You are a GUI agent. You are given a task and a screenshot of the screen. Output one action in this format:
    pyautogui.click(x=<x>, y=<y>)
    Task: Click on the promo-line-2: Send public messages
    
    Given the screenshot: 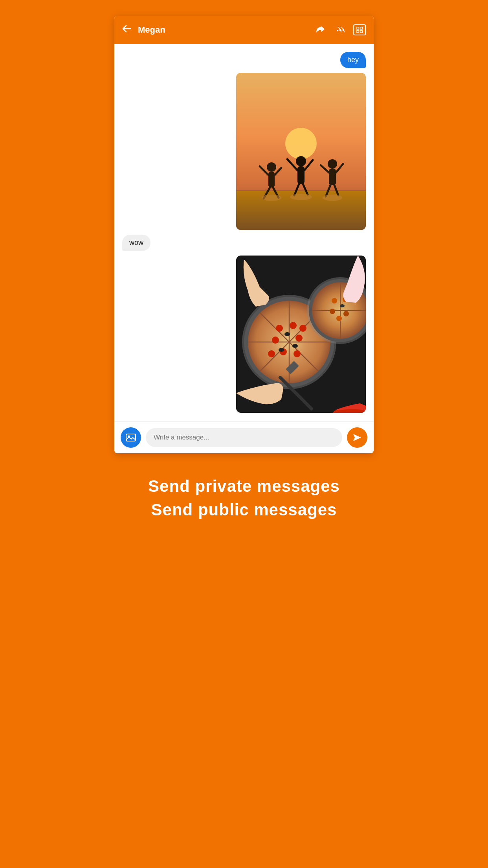 What is the action you would take?
    pyautogui.click(x=244, y=510)
    